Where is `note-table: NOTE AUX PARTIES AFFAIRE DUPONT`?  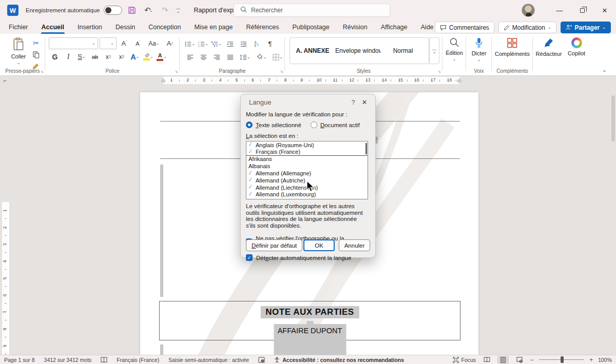 note-table: NOTE AUX PARTIES AFFAIRE DUPONT is located at coordinates (310, 321).